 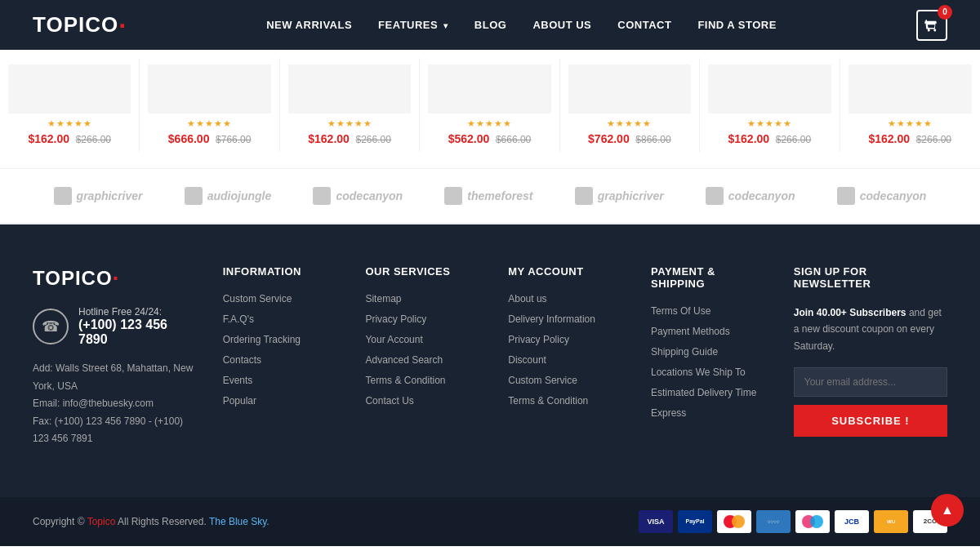 I want to click on cart-badge: 0, so click(x=945, y=12).